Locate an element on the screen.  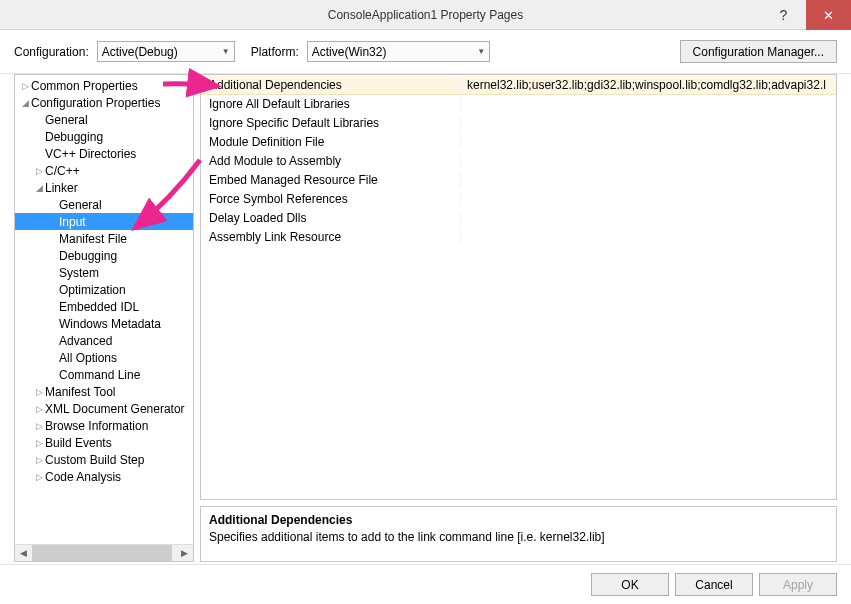
help-button: ? is located at coordinates (784, 15).